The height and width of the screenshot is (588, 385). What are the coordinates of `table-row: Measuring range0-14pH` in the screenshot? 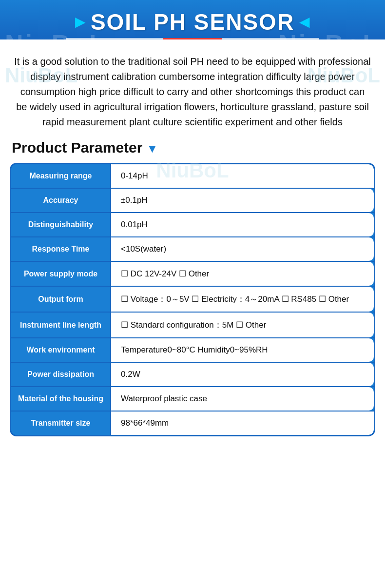 It's located at (192, 176).